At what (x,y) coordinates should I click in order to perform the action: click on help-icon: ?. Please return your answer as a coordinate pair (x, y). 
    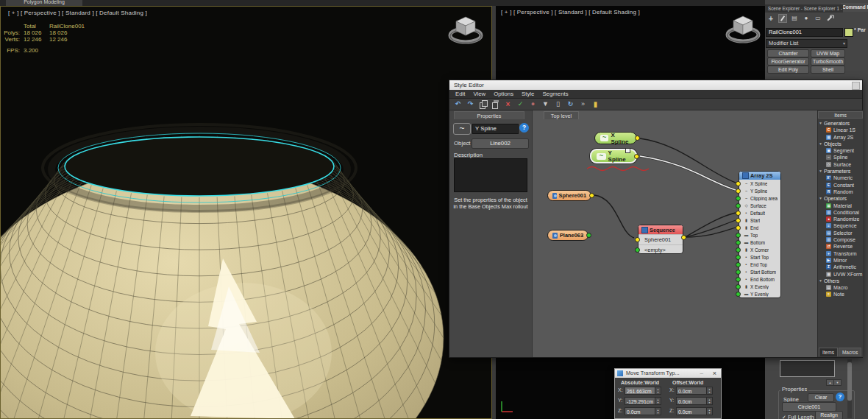
    Looking at the image, I should click on (524, 128).